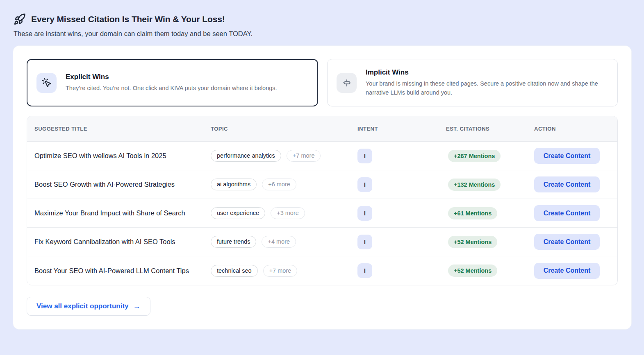 Image resolution: width=644 pixels, height=355 pixels. What do you see at coordinates (490, 129) in the screenshot?
I see `column-header-est-citations: EST. CITATIONS` at bounding box center [490, 129].